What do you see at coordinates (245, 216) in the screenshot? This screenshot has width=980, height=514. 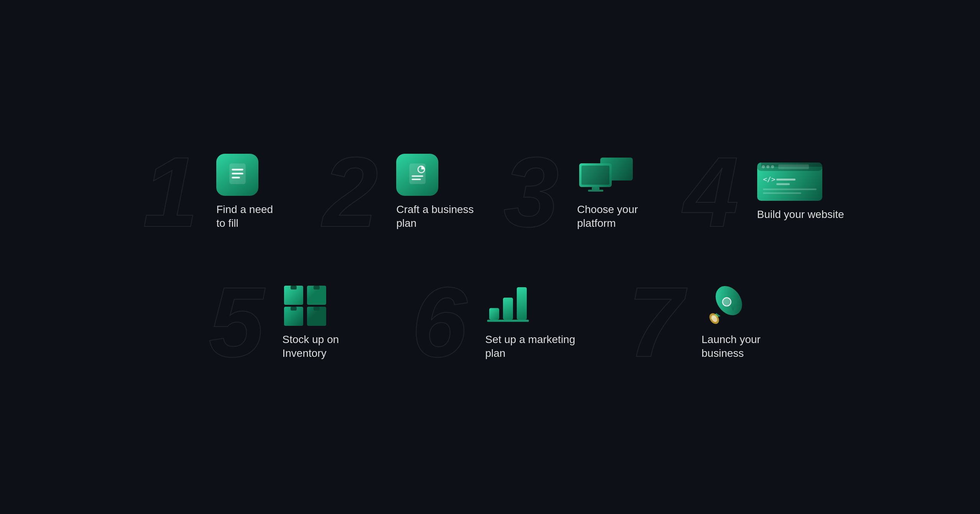 I see `step-1-label: Find a needto fill` at bounding box center [245, 216].